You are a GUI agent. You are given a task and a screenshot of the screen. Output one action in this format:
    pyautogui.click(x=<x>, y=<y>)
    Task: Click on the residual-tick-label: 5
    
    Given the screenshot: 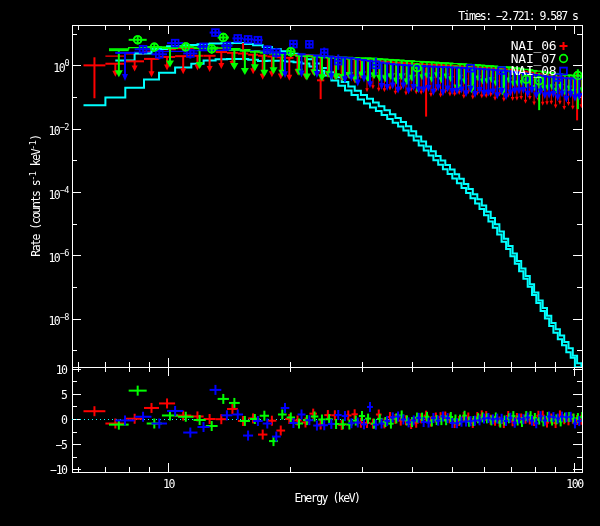 What is the action you would take?
    pyautogui.click(x=64, y=395)
    